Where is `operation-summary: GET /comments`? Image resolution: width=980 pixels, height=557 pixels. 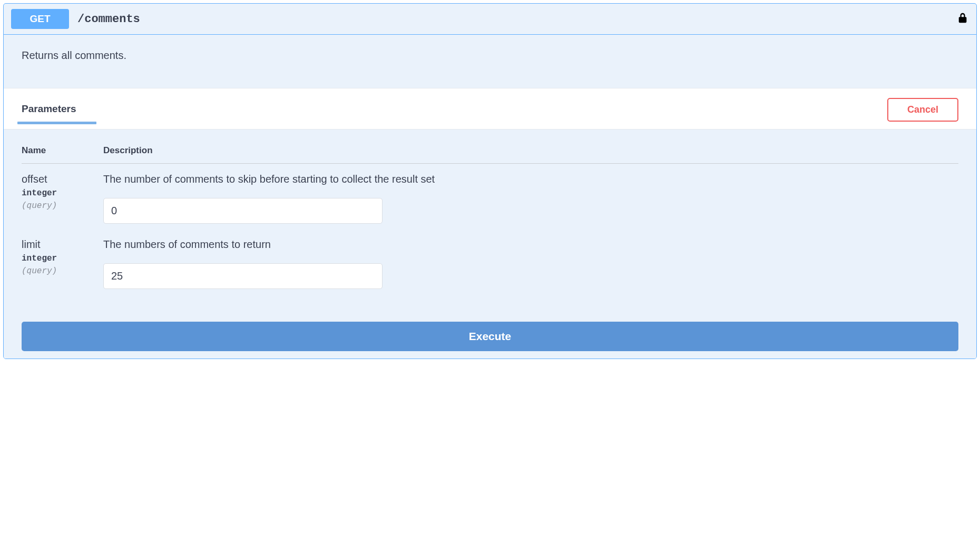
operation-summary: GET /comments is located at coordinates (490, 19).